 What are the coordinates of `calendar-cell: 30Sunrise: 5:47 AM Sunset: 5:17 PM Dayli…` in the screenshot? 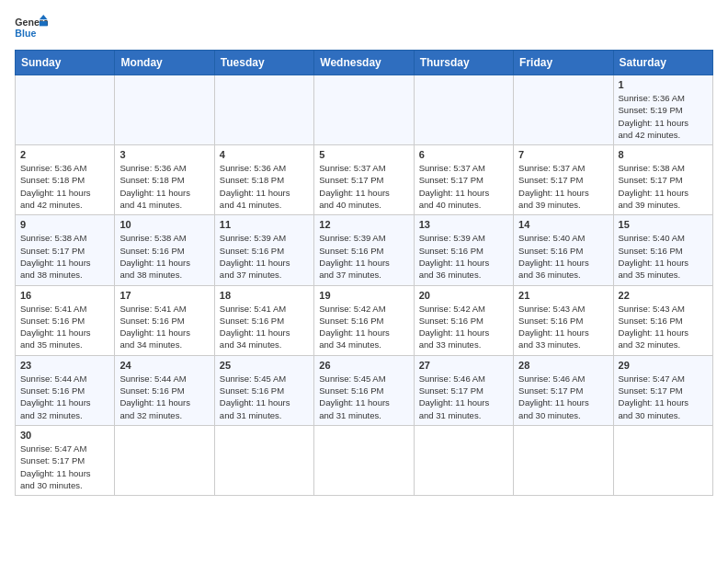 It's located at (65, 460).